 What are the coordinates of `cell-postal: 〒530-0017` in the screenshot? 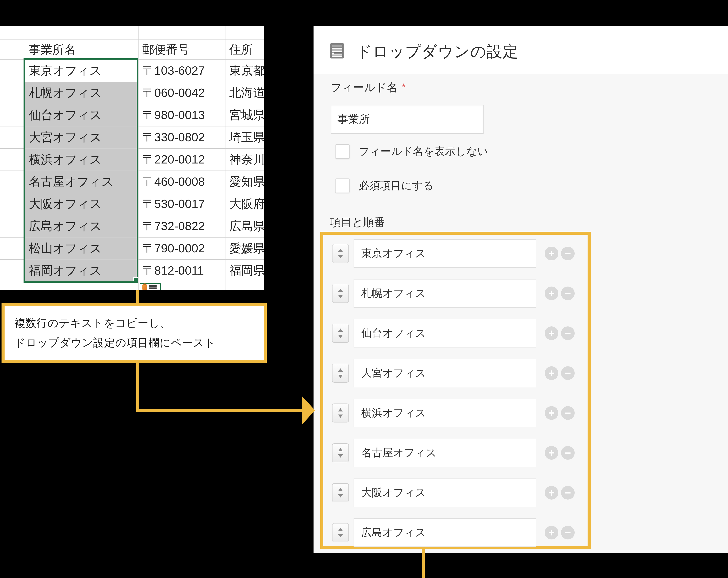 It's located at (182, 204).